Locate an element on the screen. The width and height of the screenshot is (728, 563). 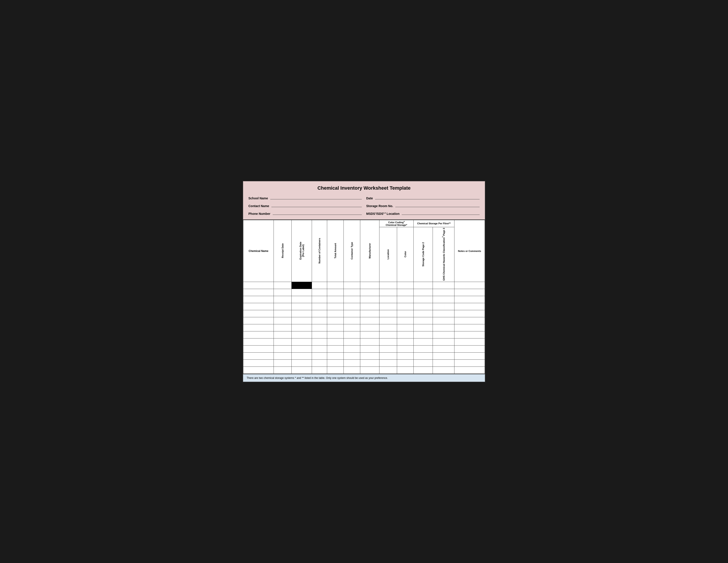
color-coding-text: Color Coding4 is located at coordinates (397, 222).